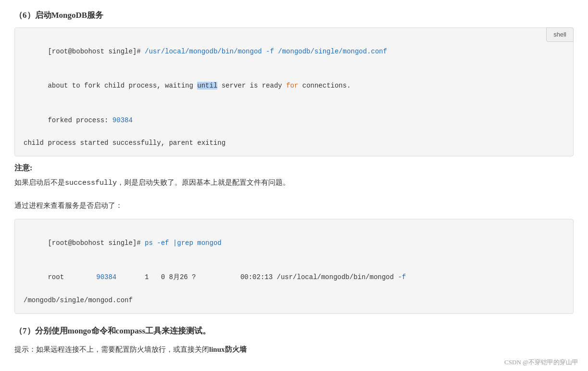 Image resolution: width=588 pixels, height=371 pixels. I want to click on notice-mono: successfully, so click(91, 183).